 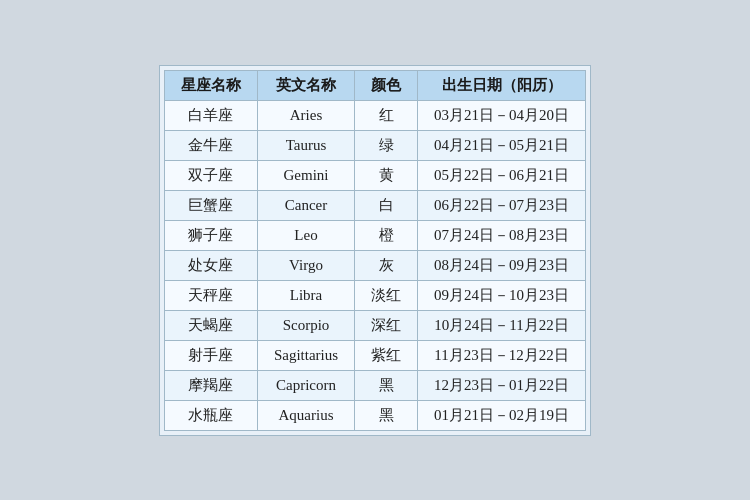 What do you see at coordinates (374, 415) in the screenshot?
I see `table-row: 水瓶座Aquarius黑01月21日－02月19日` at bounding box center [374, 415].